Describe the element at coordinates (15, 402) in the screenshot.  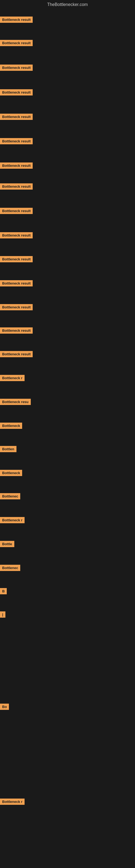
I see `list-item: Bottleneck resu` at that location.